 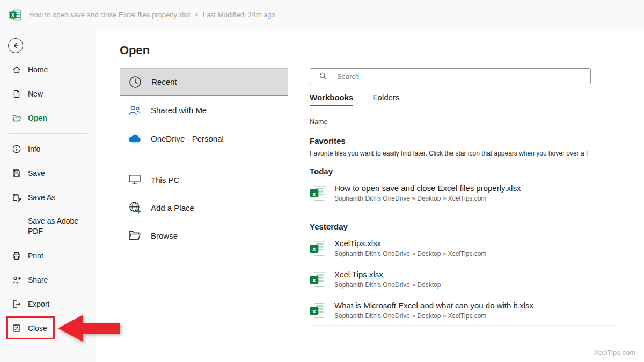 What do you see at coordinates (204, 159) in the screenshot?
I see `open-locations-list: Recent Shared with Me OneDrive - Persona…` at bounding box center [204, 159].